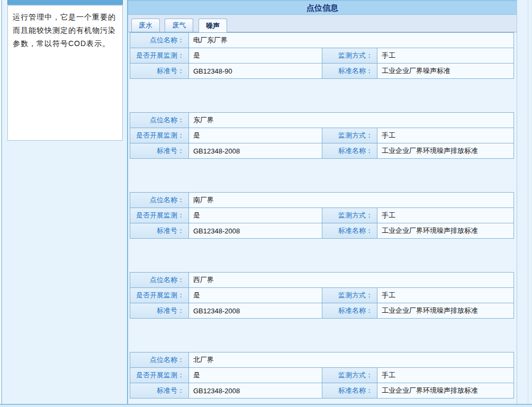 The image size is (532, 407). Describe the element at coordinates (322, 295) in the screenshot. I see `record-table-4: 点位名称： 西厂界 是否开展监测： 是 监测方式： 手工 标准号： GB1234…` at that location.